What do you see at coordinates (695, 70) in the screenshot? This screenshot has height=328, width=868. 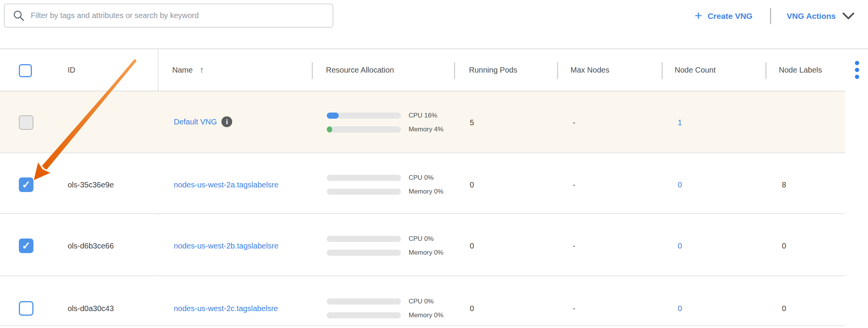 I see `column-header-node-count: Node Count` at bounding box center [695, 70].